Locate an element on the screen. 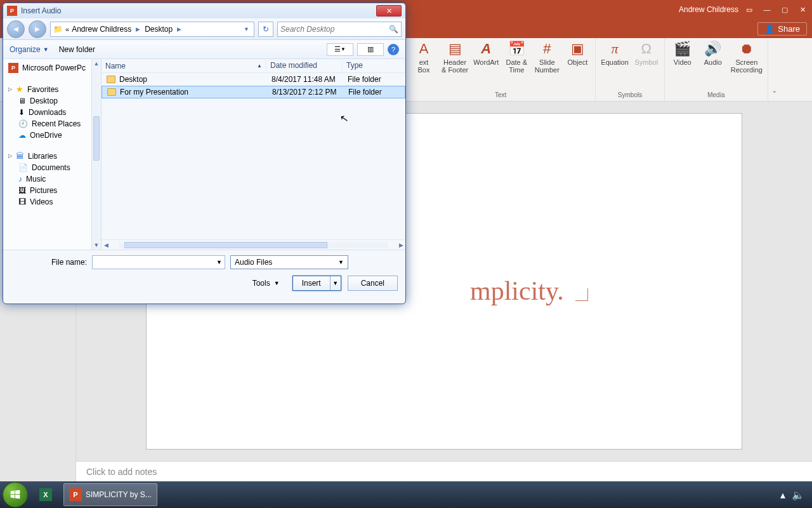 This screenshot has height=508, width=812. slide-title-text: mplicity. is located at coordinates (517, 291).